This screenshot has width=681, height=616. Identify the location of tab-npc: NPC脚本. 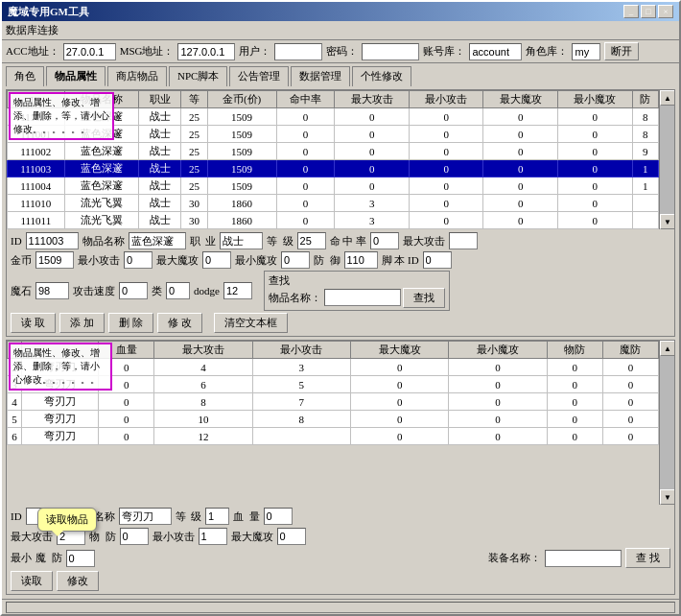
(198, 77).